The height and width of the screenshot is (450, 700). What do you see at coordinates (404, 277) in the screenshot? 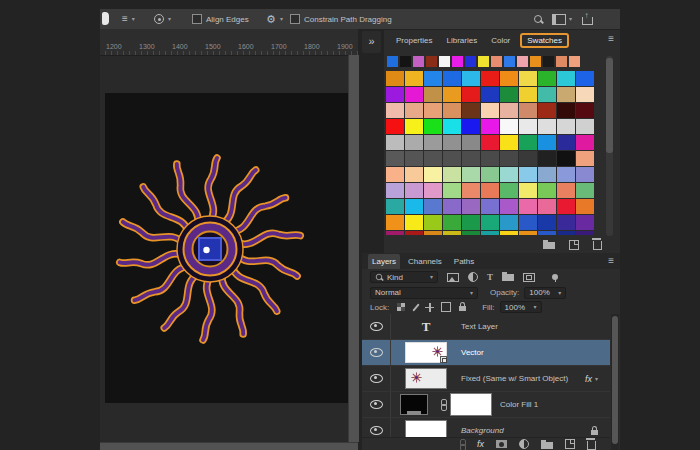
I see `filter-kind-dropdown: Kind ▾` at bounding box center [404, 277].